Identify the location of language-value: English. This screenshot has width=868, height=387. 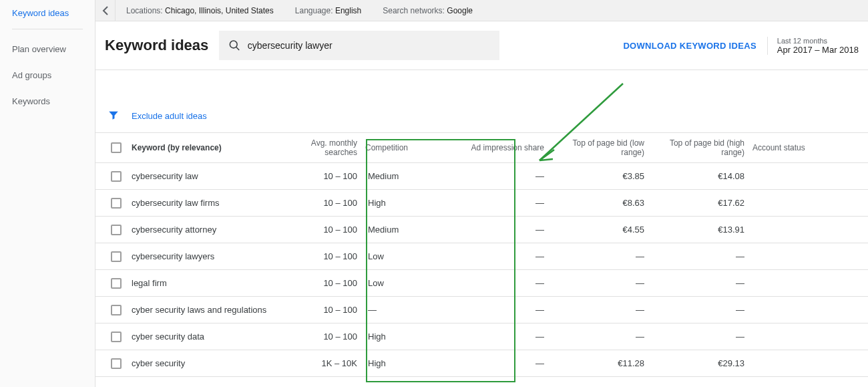
(349, 11).